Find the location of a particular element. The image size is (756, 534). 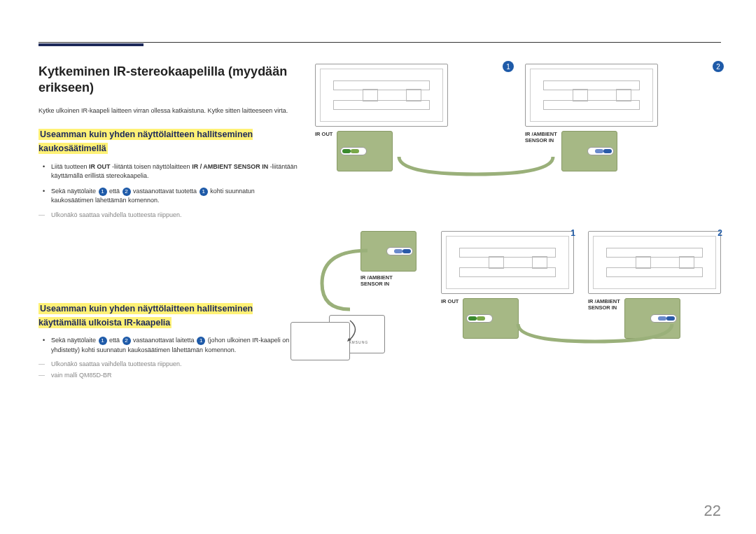

li-text: vastaanottavat laitetta is located at coordinates (164, 340).